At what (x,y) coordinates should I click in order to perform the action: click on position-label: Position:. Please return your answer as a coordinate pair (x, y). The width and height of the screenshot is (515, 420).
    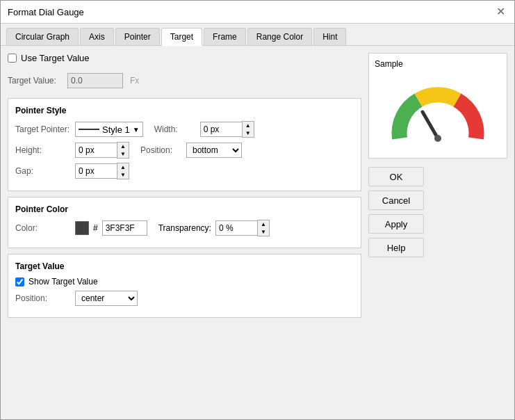
    Looking at the image, I should click on (161, 150).